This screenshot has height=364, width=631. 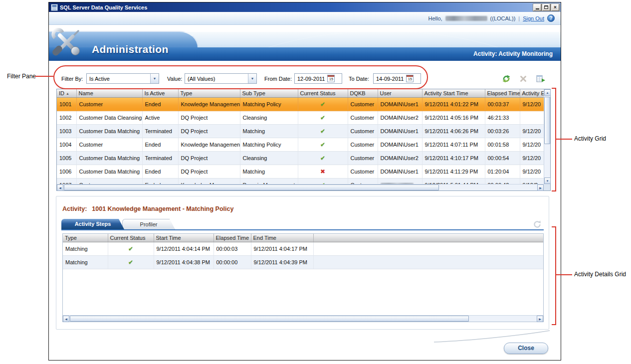 I want to click on cell-end, so click(x=532, y=118).